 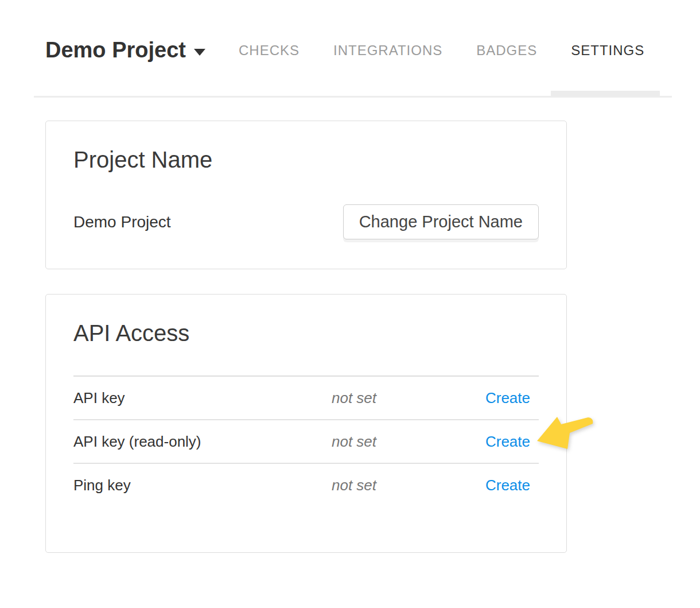 I want to click on project-name-row: Demo Project Change Project Name, so click(x=306, y=222).